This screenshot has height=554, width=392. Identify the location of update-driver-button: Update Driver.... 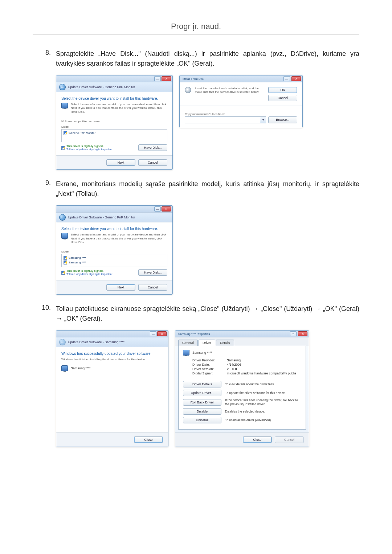
(202, 393).